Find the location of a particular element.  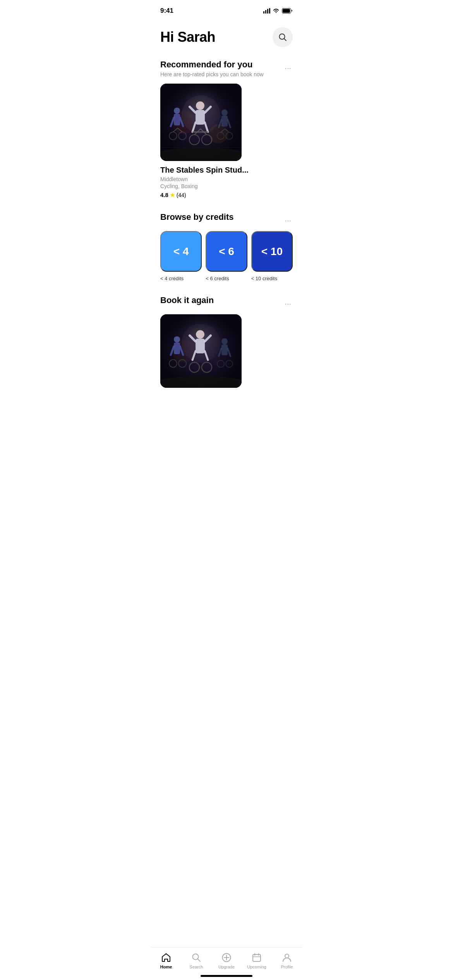

book-again-header: Book it again ... is located at coordinates (226, 302).